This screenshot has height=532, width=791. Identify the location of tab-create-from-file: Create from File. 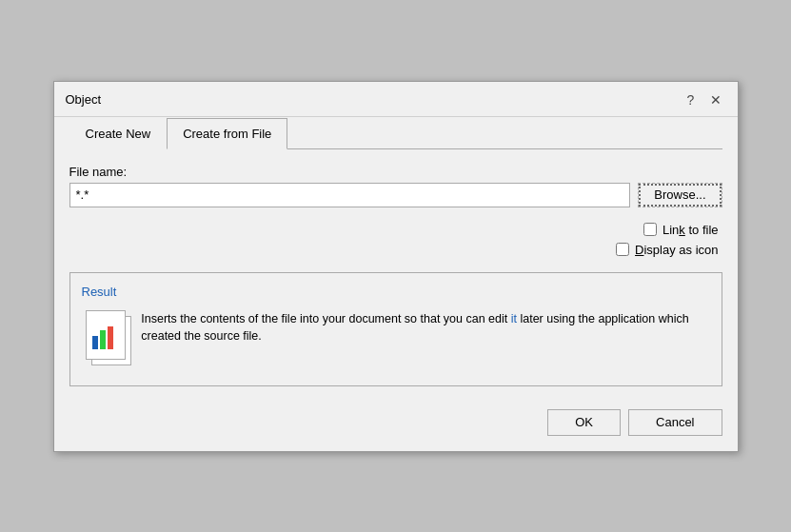
(227, 133).